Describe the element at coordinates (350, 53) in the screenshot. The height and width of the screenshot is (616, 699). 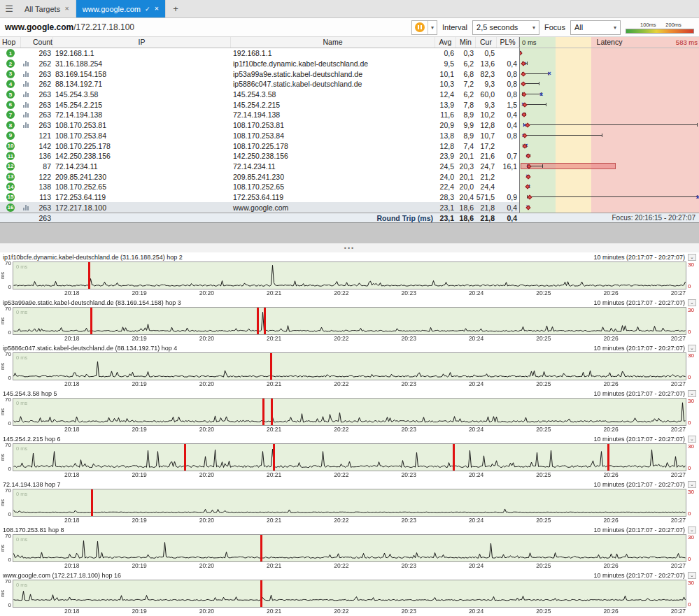
I see `hop-row-1: 1263192.168.1.1192.168.1.10,60,30,5×` at that location.